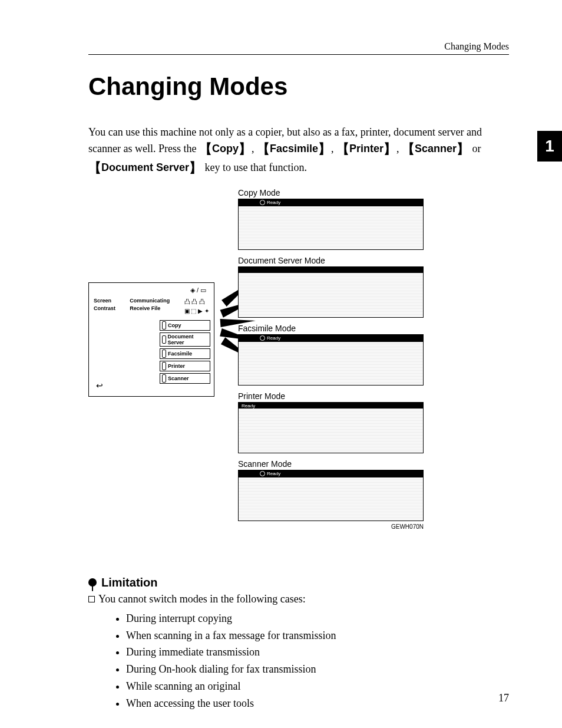 The width and height of the screenshot is (562, 728). I want to click on screen-printer: Ready, so click(331, 428).